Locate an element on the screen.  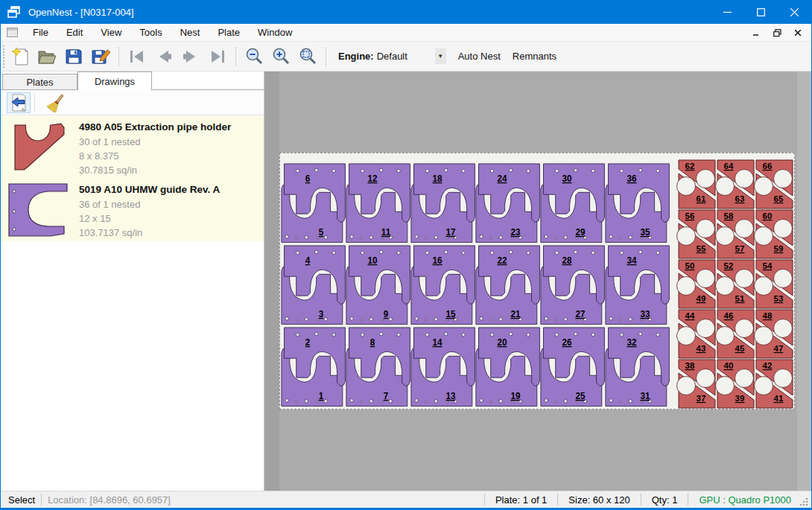
svg-text: 30 is located at coordinates (568, 179).